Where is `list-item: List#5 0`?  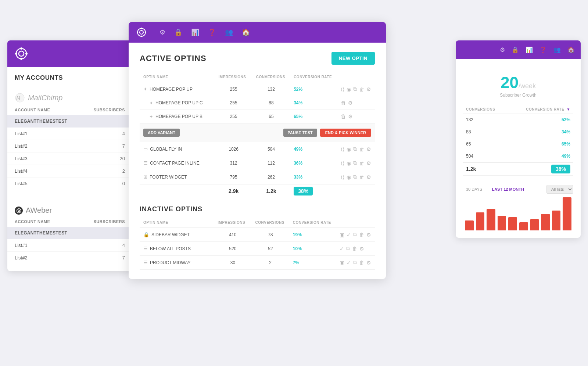 list-item: List#5 0 is located at coordinates (70, 184).